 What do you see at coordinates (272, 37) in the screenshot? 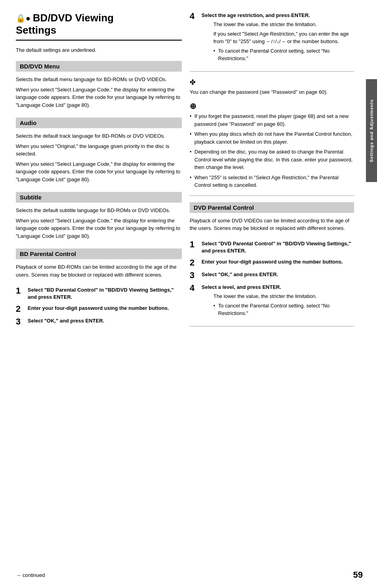
I see `bd-step4: 4 Select the age restriction, and press …` at bounding box center [272, 37].